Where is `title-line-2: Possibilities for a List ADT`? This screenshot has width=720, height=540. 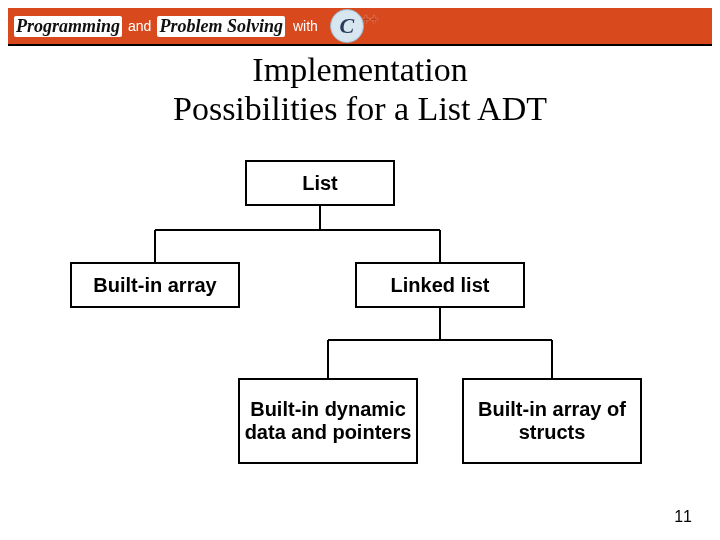 title-line-2: Possibilities for a List ADT is located at coordinates (360, 108).